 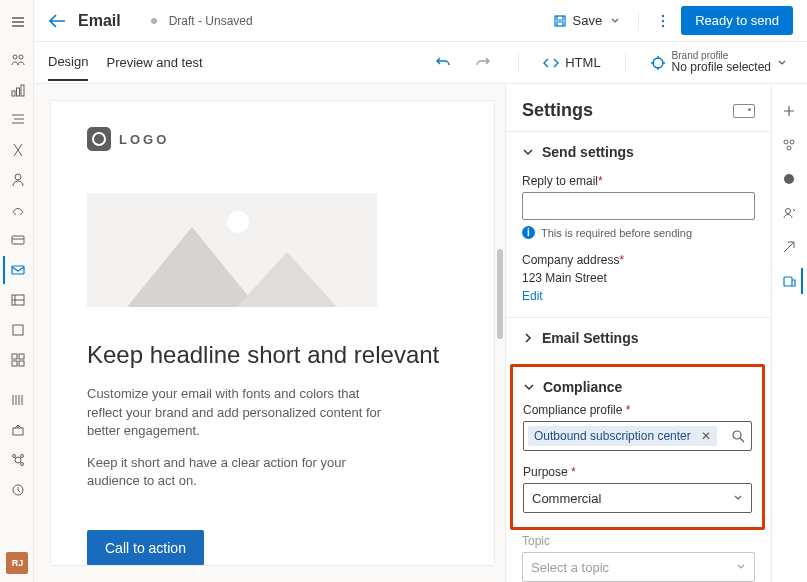 What do you see at coordinates (532, 296) in the screenshot?
I see `edit-company-address-link: Edit` at bounding box center [532, 296].